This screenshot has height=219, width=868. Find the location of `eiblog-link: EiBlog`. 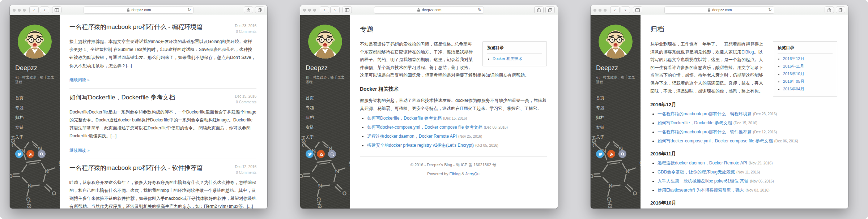

eiblog-link: EiBlog is located at coordinates (748, 52).